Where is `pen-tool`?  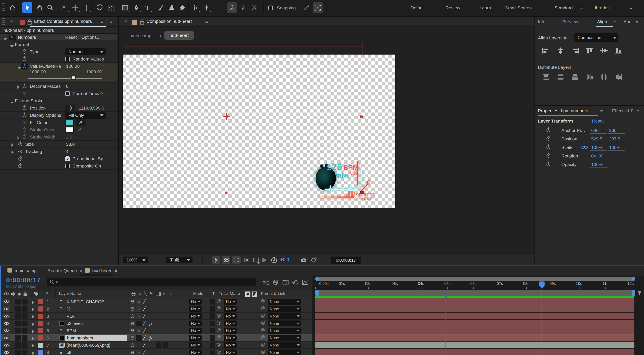
pen-tool is located at coordinates (136, 8).